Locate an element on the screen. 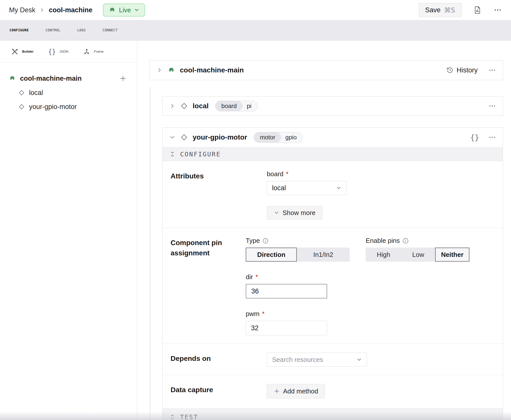 The height and width of the screenshot is (420, 511). braces-icon: {} is located at coordinates (52, 52).